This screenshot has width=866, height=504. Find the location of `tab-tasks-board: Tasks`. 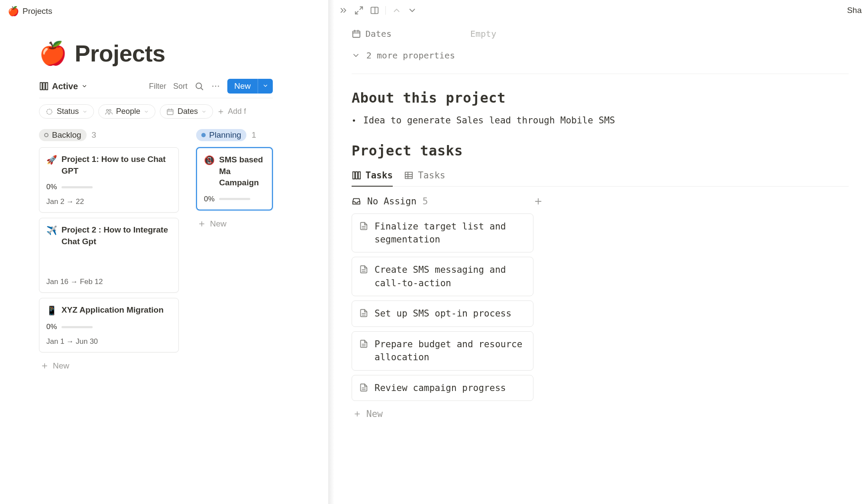

tab-tasks-board: Tasks is located at coordinates (372, 177).